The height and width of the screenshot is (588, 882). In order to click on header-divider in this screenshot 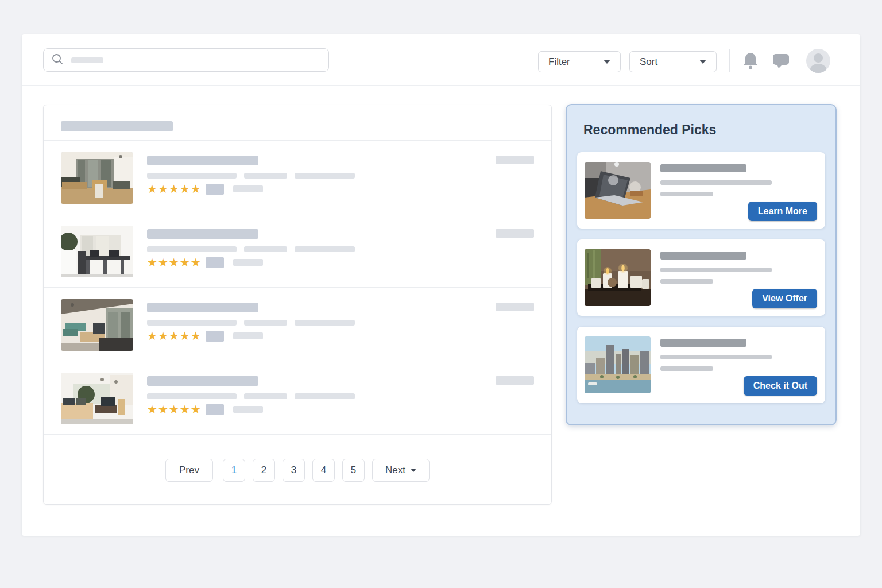, I will do `click(729, 61)`.